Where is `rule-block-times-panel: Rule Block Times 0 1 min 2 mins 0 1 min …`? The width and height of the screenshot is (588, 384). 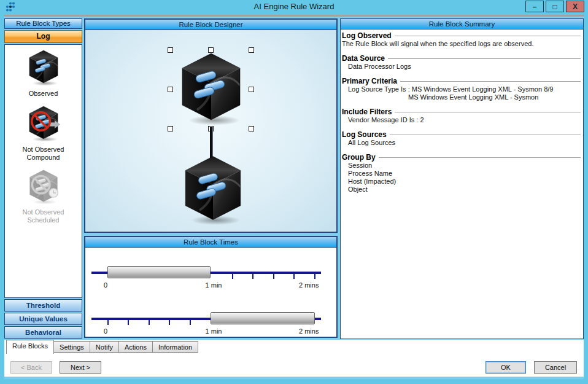 rule-block-times-panel: Rule Block Times 0 1 min 2 mins 0 1 min … is located at coordinates (211, 287).